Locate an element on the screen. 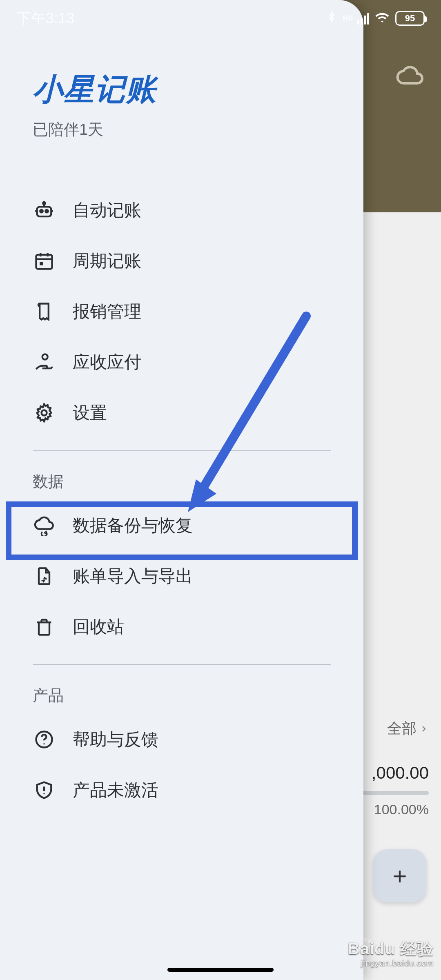  bg-summary-card: 全部 ,000.00 100.00% is located at coordinates (400, 768).